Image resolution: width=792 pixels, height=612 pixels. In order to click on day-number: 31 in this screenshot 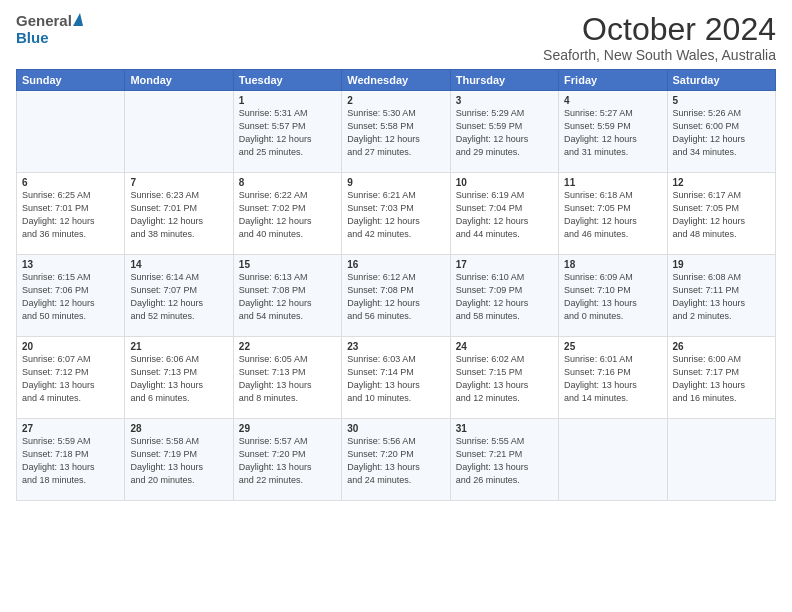, I will do `click(504, 428)`.